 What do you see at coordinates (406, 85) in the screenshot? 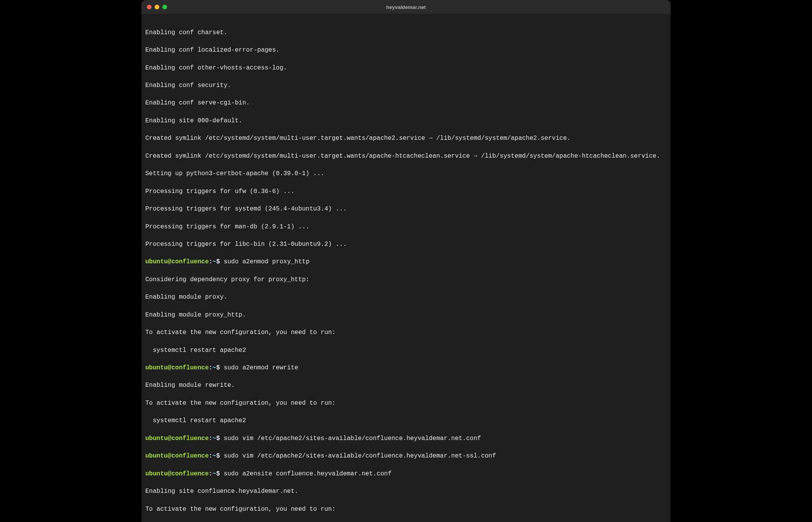
I see `output-line: Enabling conf security.` at bounding box center [406, 85].